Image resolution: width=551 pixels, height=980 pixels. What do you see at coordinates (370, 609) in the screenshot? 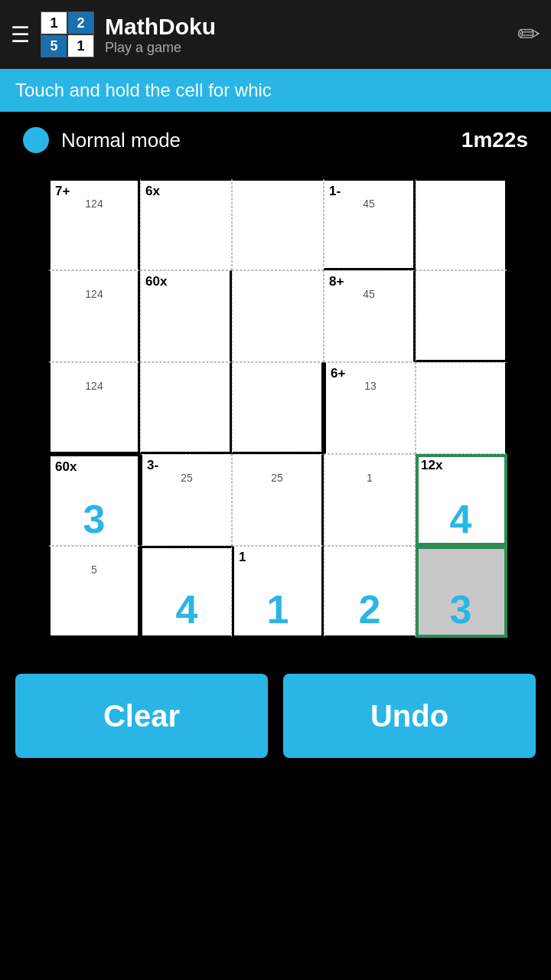
I see `cell-4-3-value: 2` at bounding box center [370, 609].